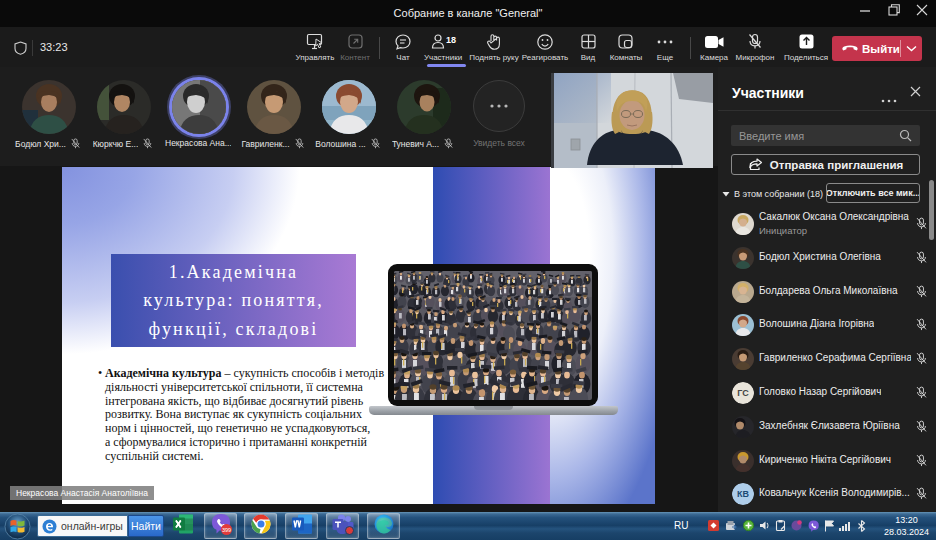 The image size is (936, 540). I want to click on svg-text: 18, so click(451, 40).